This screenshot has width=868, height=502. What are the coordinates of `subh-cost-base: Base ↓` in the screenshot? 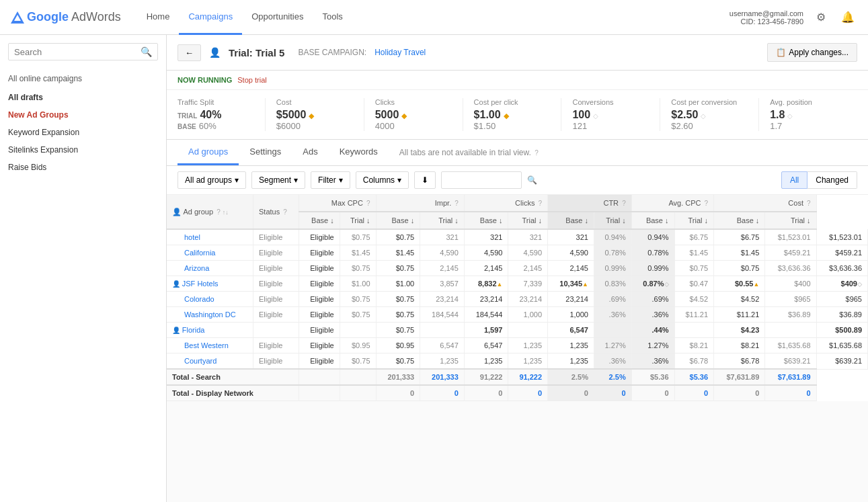 It's located at (740, 220).